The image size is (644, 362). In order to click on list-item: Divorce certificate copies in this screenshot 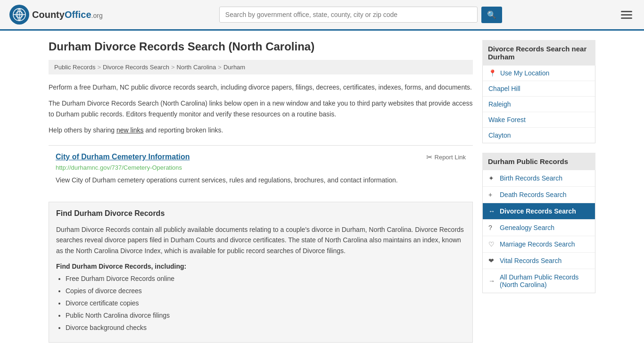, I will do `click(265, 304)`.